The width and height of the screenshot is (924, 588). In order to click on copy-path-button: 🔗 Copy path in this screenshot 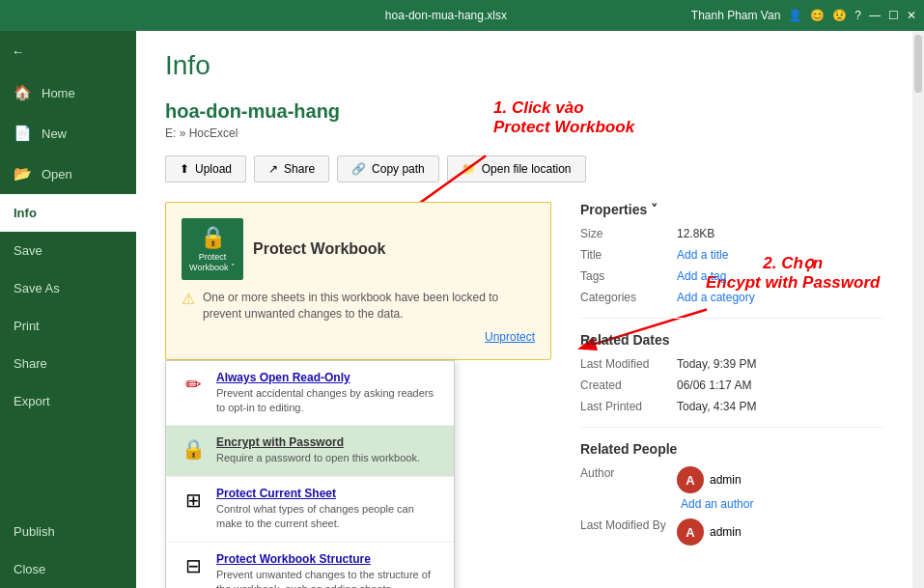, I will do `click(388, 169)`.